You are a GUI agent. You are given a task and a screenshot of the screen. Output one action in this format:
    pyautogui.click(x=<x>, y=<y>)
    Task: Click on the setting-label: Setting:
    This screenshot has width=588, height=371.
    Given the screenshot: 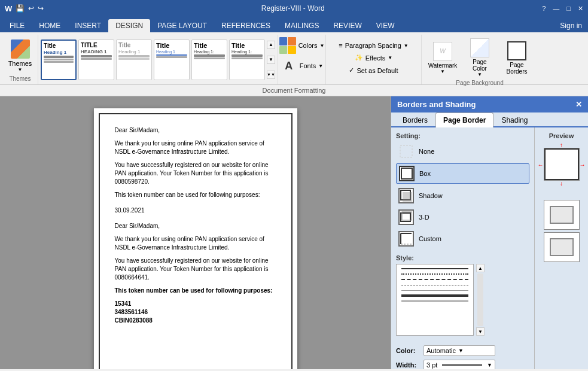 What is the action you would take?
    pyautogui.click(x=463, y=136)
    